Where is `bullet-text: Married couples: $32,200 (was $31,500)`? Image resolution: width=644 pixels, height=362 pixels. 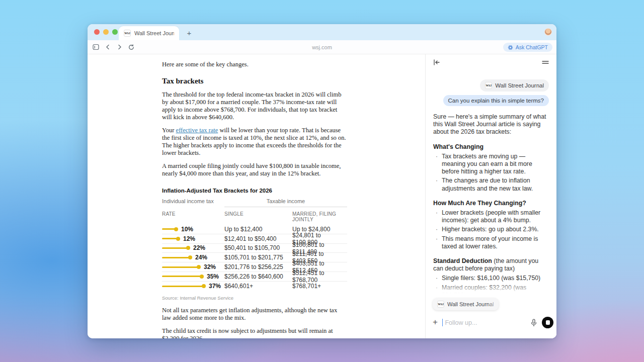
bullet-text: Married couples: $32,200 (was $31,500) is located at coordinates (484, 290).